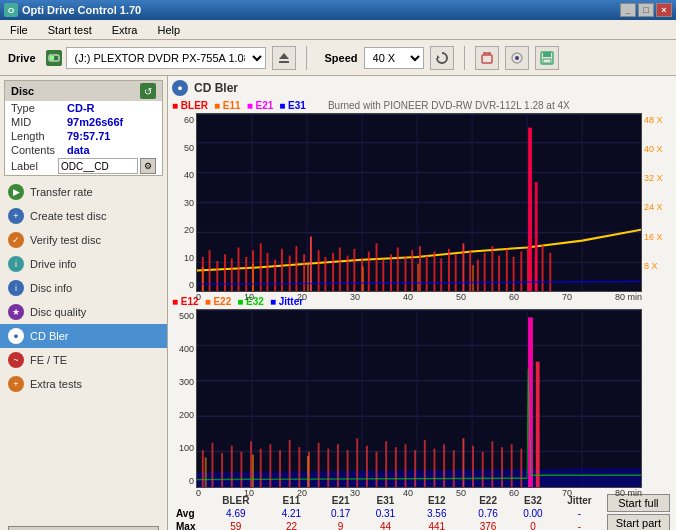 This screenshot has height=530, width=676. Describe the element at coordinates (628, 10) in the screenshot. I see `minimize-button: _` at that location.